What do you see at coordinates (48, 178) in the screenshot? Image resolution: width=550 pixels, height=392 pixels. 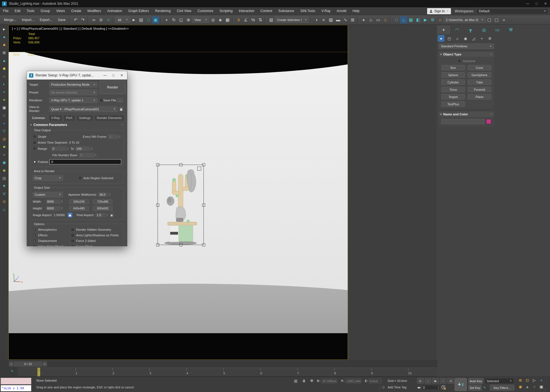 I see `area-mode-dropdown: Crop▼` at bounding box center [48, 178].